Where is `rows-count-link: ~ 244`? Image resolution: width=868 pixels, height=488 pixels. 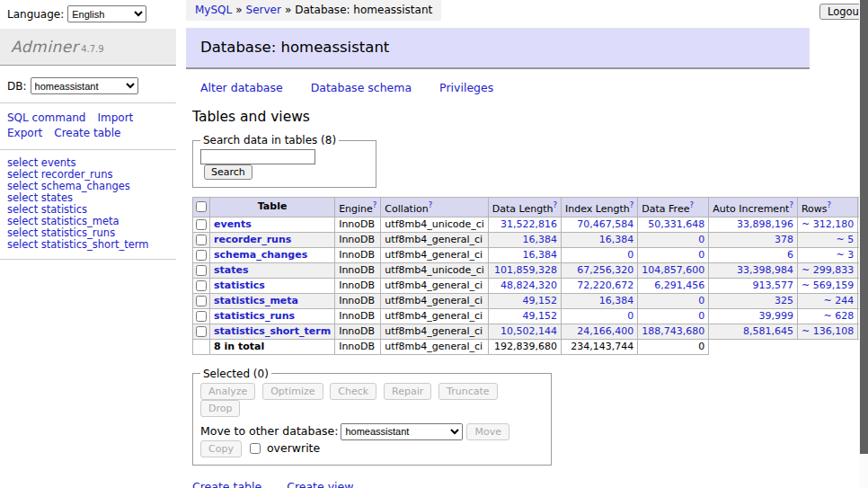 rows-count-link: ~ 244 is located at coordinates (838, 300).